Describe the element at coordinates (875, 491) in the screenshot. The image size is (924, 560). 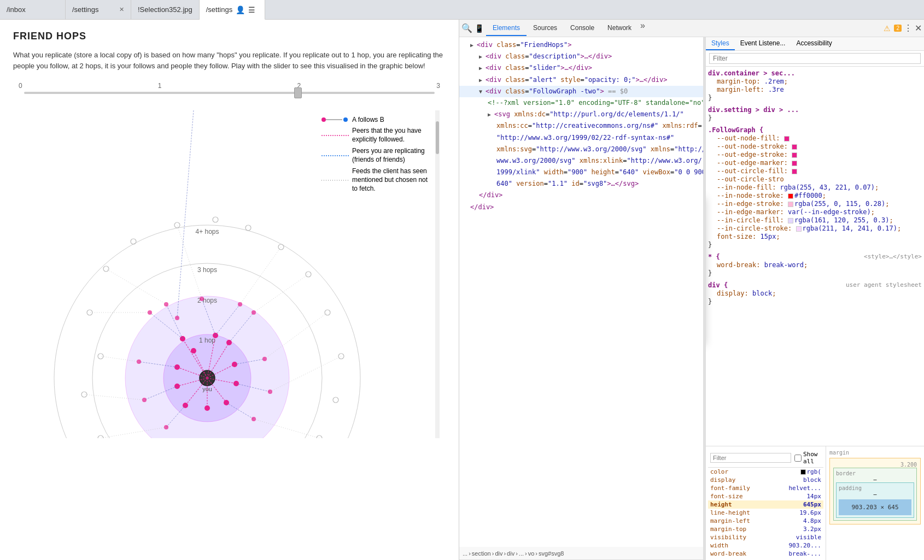
I see `box-model-margin: 3.200 border — padding — 903.203 × 645` at that location.